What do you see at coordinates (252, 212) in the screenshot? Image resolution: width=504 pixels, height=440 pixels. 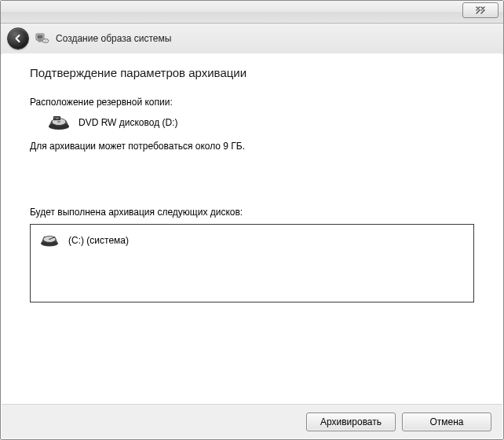 I see `disks-list-label: Будет выполнена архивация следующих диск…` at bounding box center [252, 212].